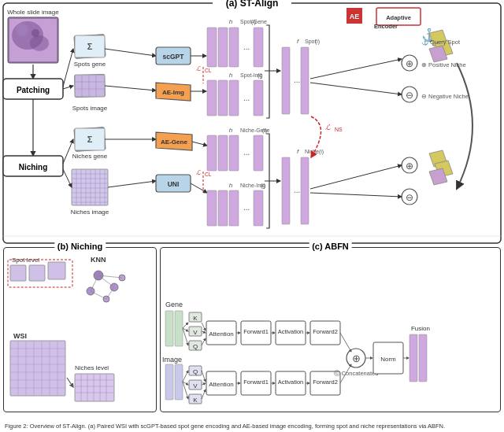  I want to click on svg-text: (a) ST-Align, so click(252, 5).